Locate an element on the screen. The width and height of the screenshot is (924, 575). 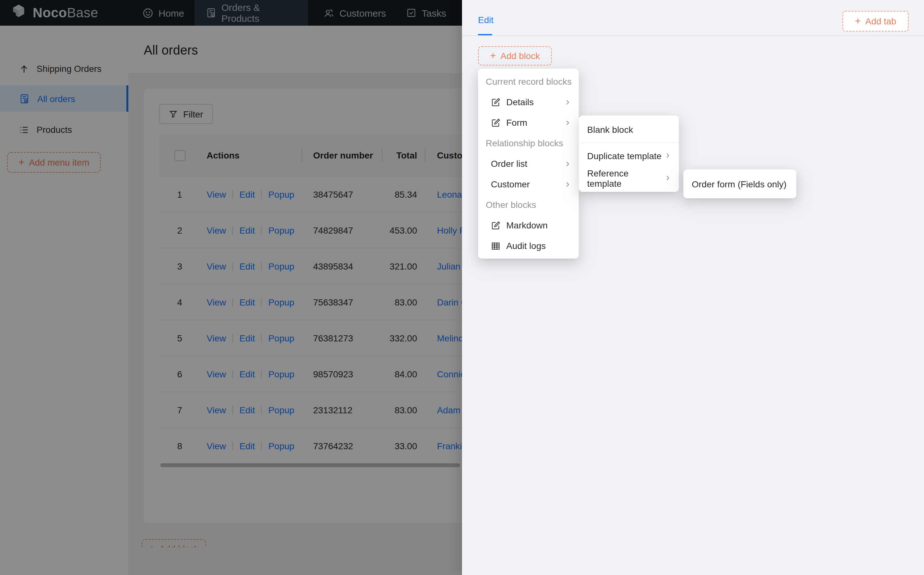
menu-item-form: Form is located at coordinates (529, 122).